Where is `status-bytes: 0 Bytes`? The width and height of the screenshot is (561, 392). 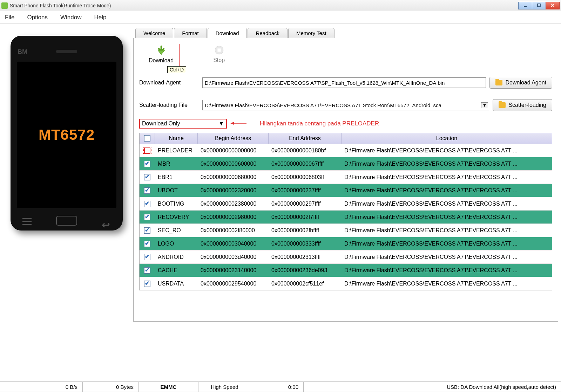
status-bytes: 0 Bytes is located at coordinates (111, 387).